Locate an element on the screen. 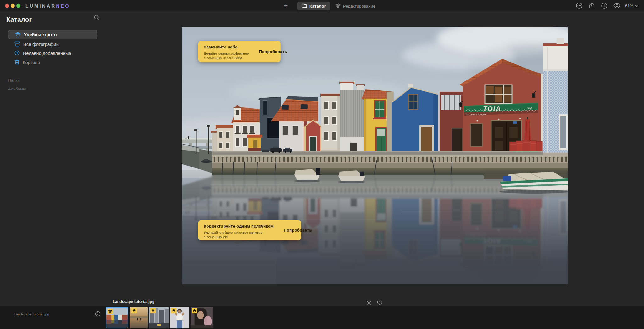 The width and height of the screenshot is (644, 329). sliders-icon is located at coordinates (338, 6).